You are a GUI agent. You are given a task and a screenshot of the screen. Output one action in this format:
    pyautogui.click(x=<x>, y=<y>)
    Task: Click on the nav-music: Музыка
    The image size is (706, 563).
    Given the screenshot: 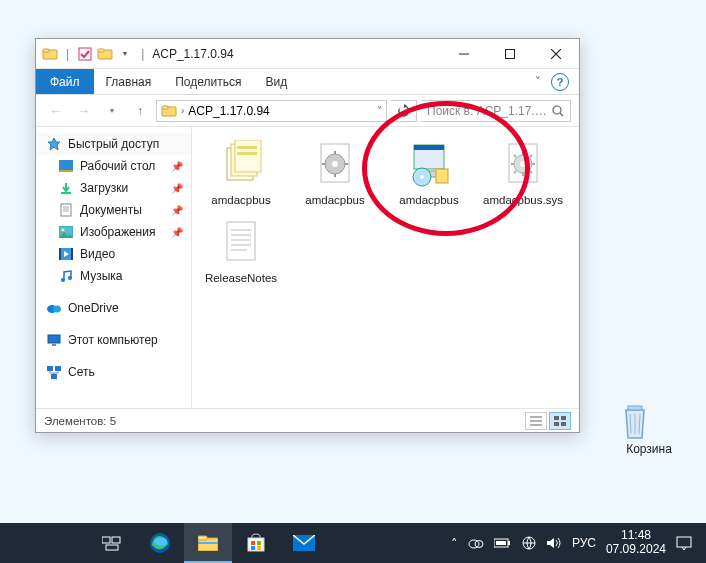 What is the action you would take?
    pyautogui.click(x=114, y=276)
    